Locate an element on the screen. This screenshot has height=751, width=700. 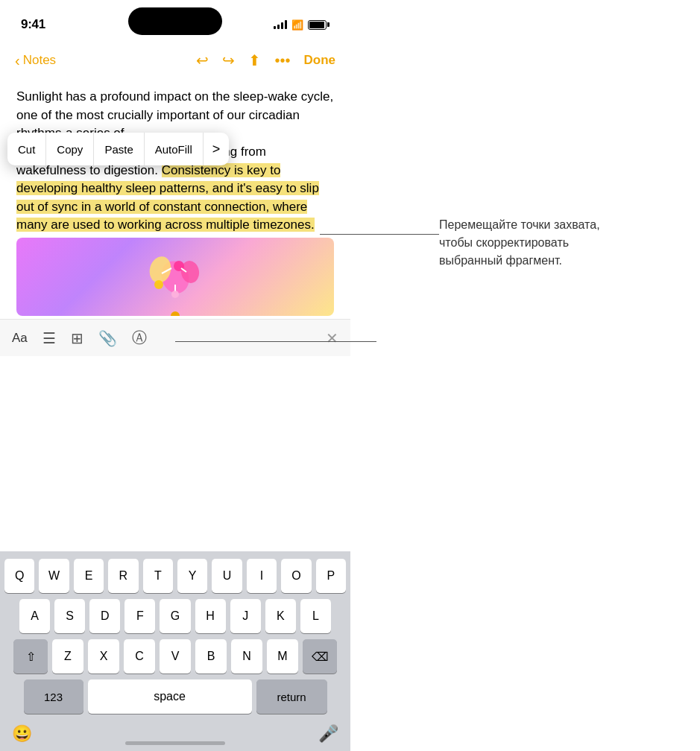
annotation-line2: чтобы скорректировать is located at coordinates (504, 243).